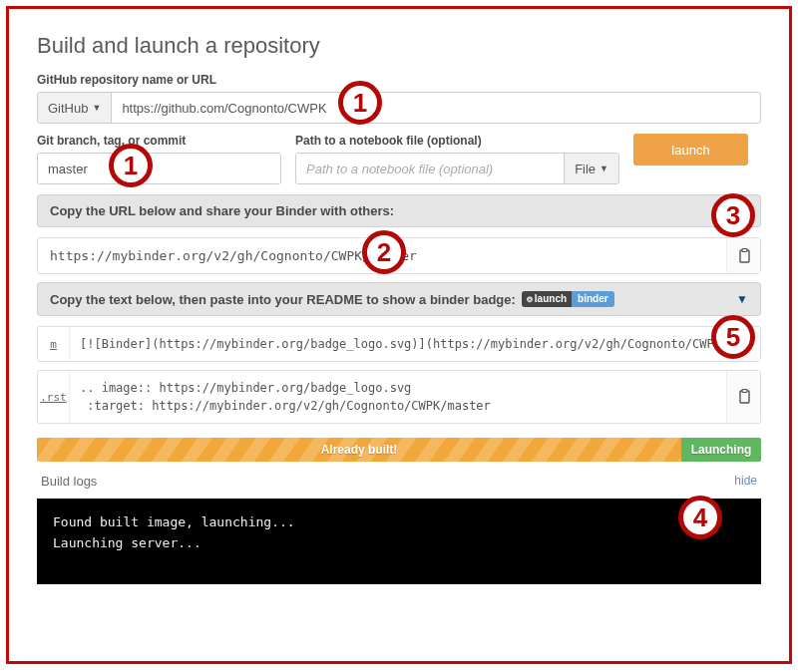 This screenshot has width=798, height=672. I want to click on share-url-header: Copy the URL below and share your Binder…, so click(399, 211).